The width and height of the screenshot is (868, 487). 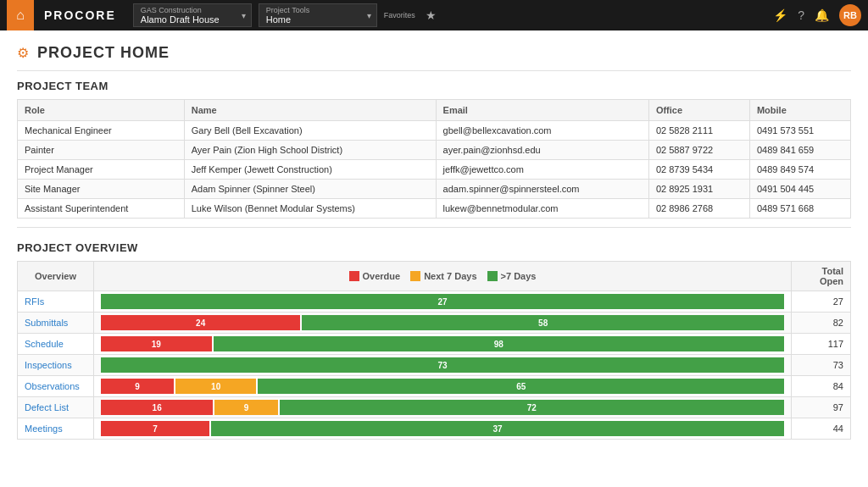 What do you see at coordinates (442, 429) in the screenshot?
I see `bar-container: 737` at bounding box center [442, 429].